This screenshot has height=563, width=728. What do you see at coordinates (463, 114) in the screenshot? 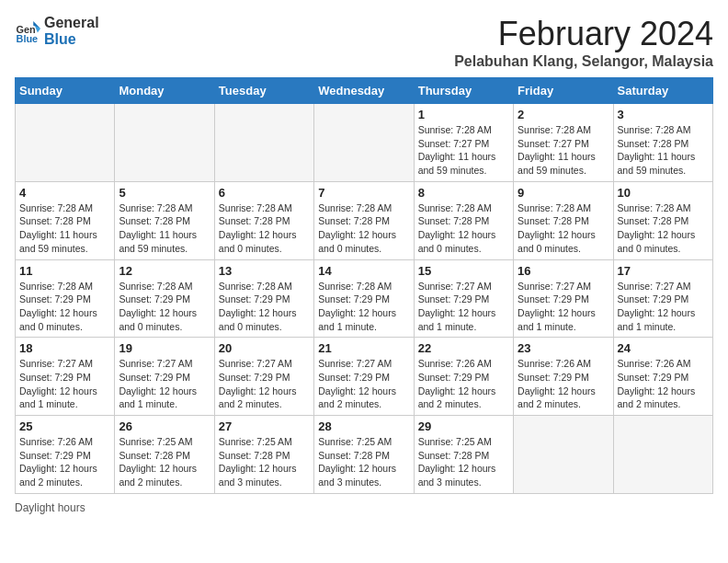
I see `day-number: 1` at bounding box center [463, 114].